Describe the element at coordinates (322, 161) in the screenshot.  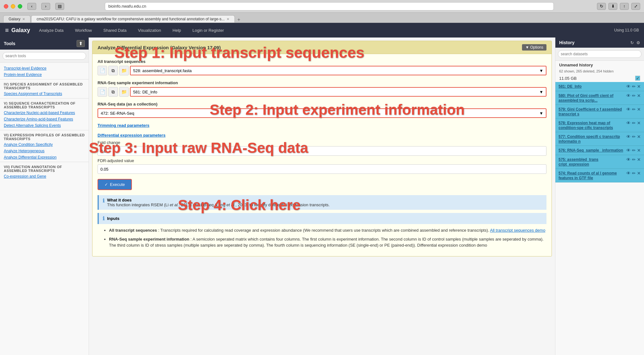
I see `fdr-label: FDR-adjusted value` at that location.